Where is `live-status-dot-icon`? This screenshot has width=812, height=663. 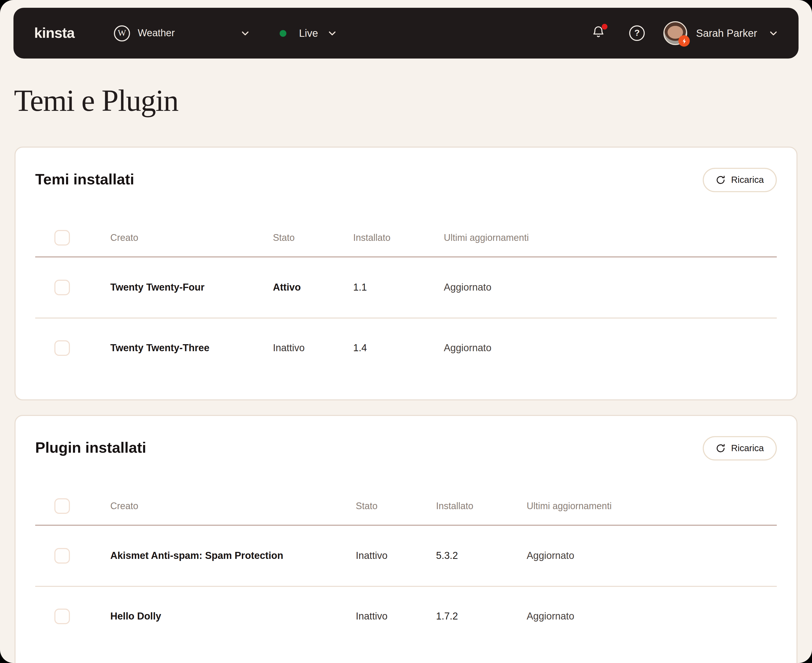 live-status-dot-icon is located at coordinates (283, 33).